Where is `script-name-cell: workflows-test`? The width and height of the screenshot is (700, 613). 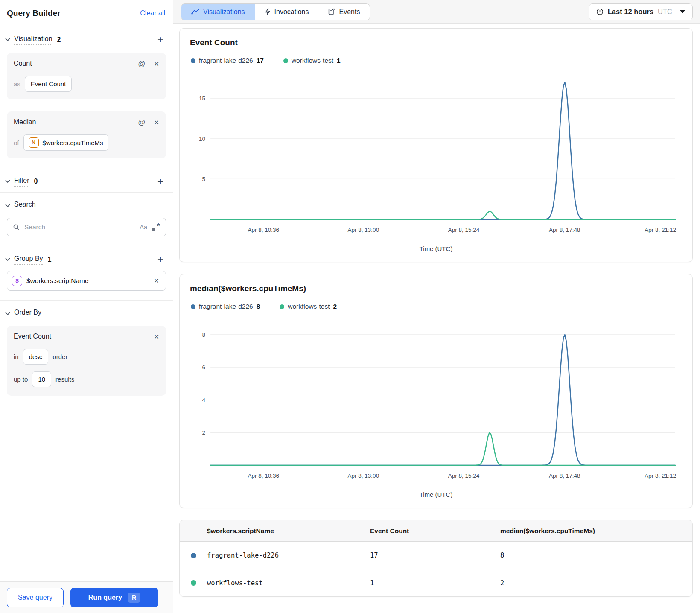
script-name-cell: workflows-test is located at coordinates (289, 583).